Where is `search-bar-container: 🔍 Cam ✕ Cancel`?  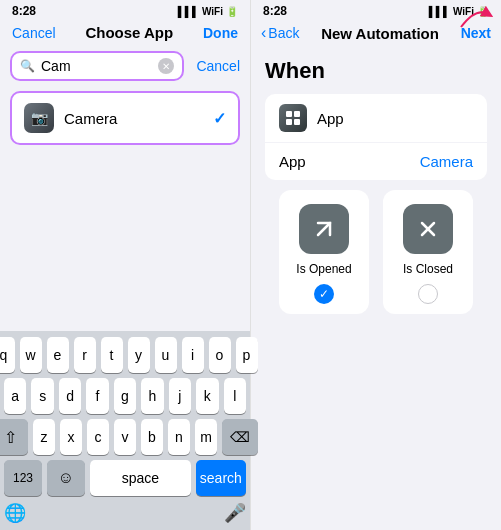 search-bar-container: 🔍 Cam ✕ Cancel is located at coordinates (125, 66).